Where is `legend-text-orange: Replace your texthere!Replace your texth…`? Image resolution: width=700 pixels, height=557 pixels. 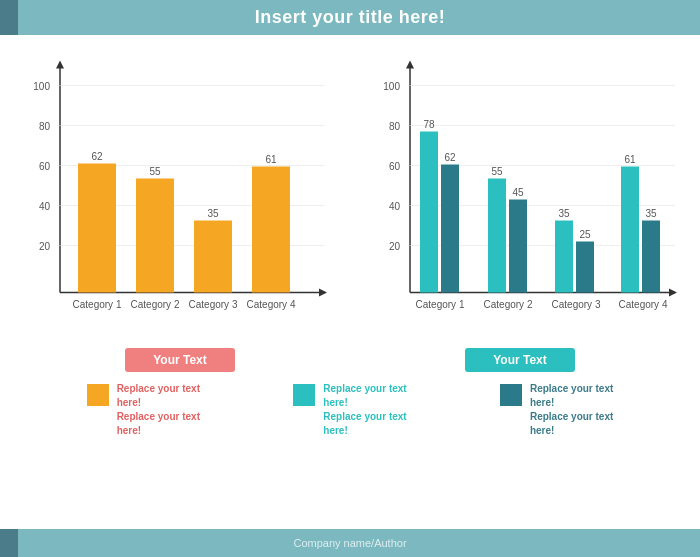 legend-text-orange: Replace your texthere!Replace your texth… is located at coordinates (158, 410).